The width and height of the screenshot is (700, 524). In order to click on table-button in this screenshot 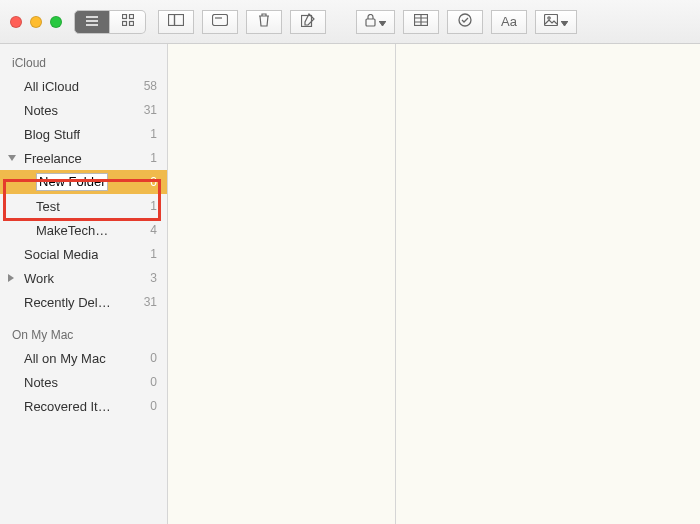, I will do `click(421, 22)`.